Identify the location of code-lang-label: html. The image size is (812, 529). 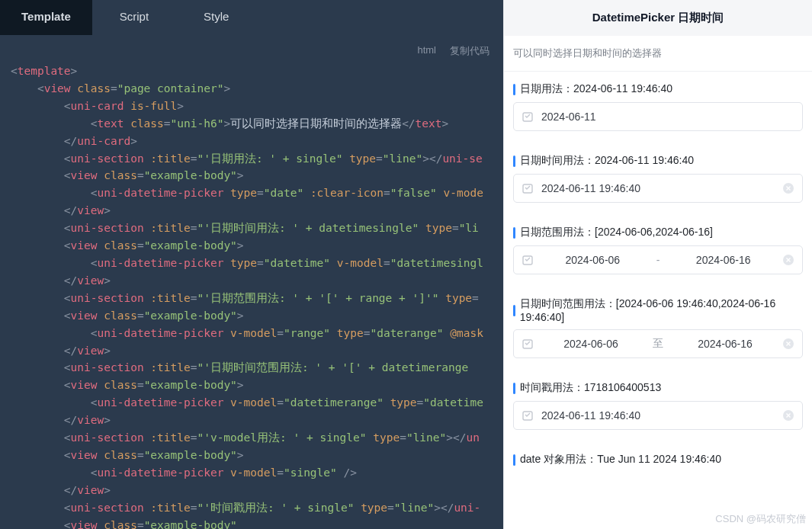
(427, 51).